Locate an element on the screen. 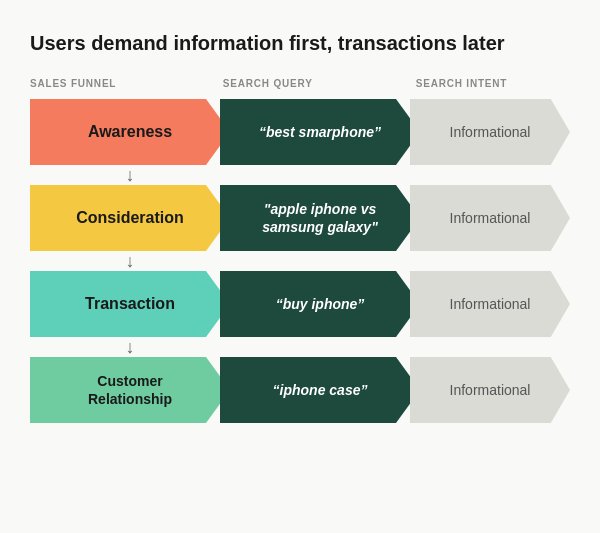  row-consideration: Consideration "apple iphone vs samsung g… is located at coordinates (300, 228).